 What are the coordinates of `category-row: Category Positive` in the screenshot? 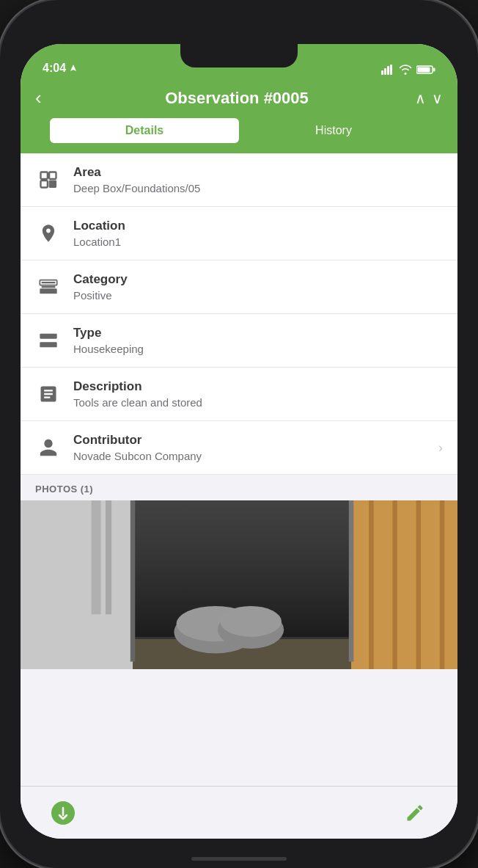 It's located at (239, 288).